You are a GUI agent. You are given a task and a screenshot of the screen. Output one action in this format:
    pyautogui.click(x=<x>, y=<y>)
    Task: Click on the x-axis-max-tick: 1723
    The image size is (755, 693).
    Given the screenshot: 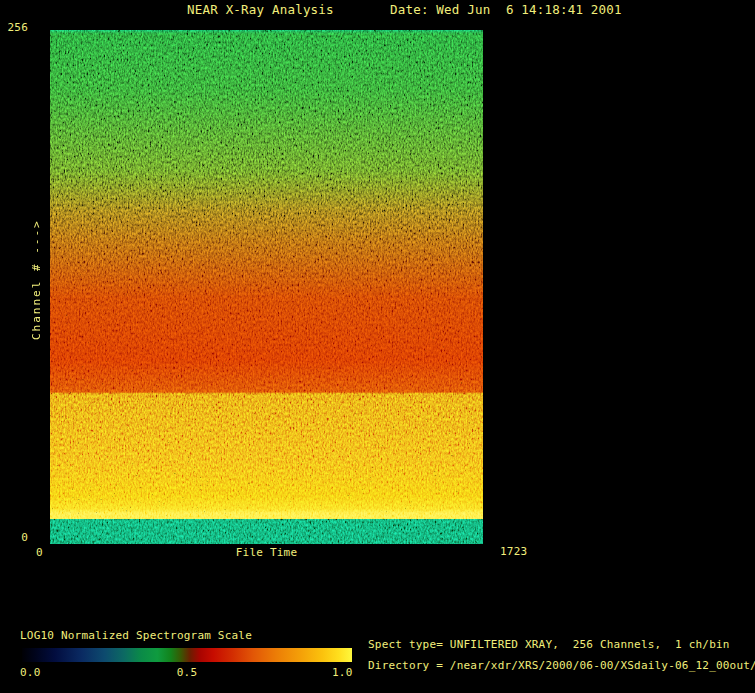 What is the action you would take?
    pyautogui.click(x=514, y=552)
    